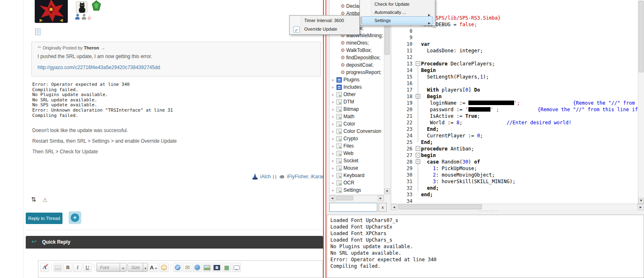  I want to click on quick-reply-editor: A B I U Font Size A, so click(180, 269).